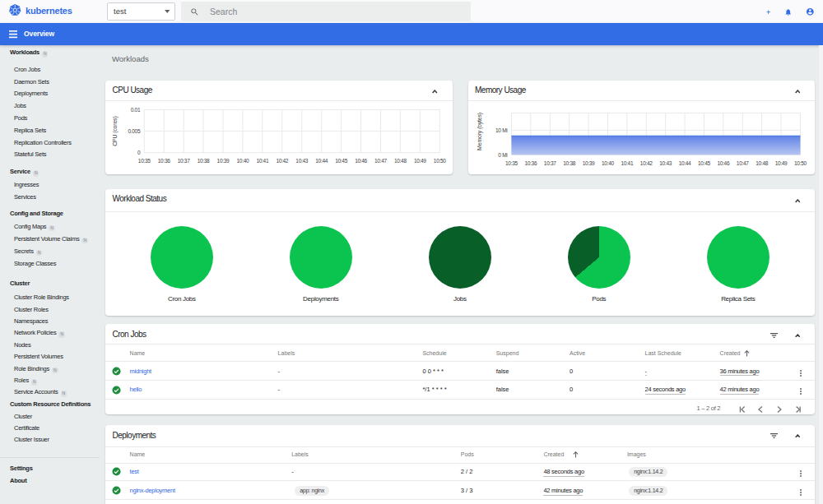 This screenshot has height=504, width=823. Describe the element at coordinates (139, 153) in the screenshot. I see `svg-text: 0` at that location.